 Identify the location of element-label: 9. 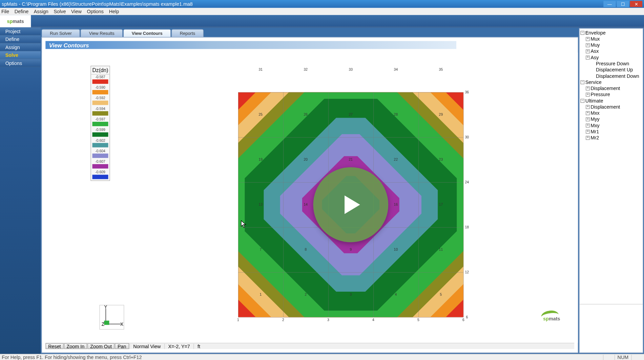
(351, 250).